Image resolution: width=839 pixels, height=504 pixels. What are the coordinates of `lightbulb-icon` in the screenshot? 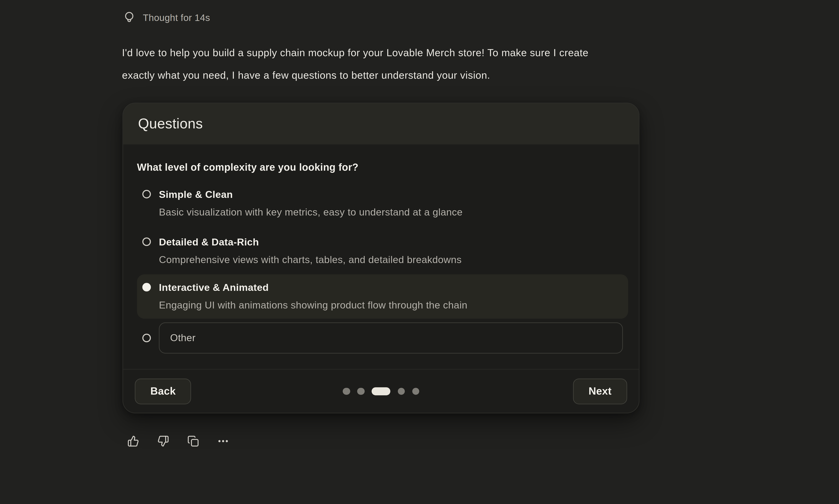 It's located at (129, 18).